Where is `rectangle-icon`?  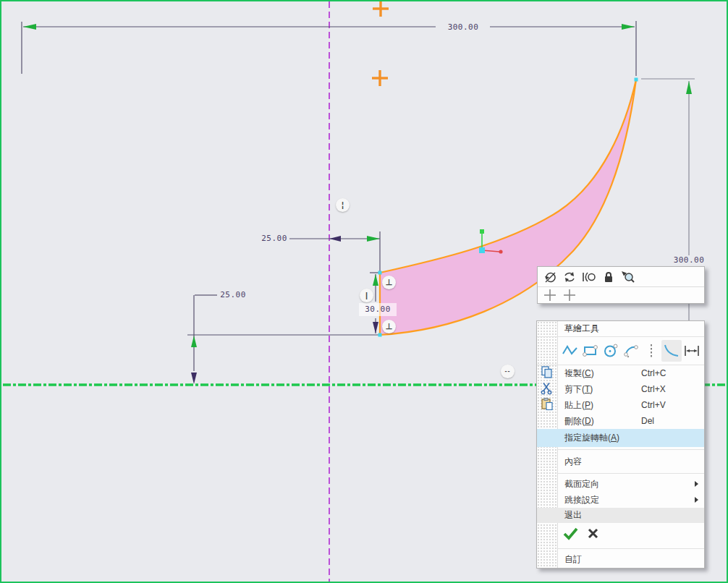
rectangle-icon is located at coordinates (591, 351).